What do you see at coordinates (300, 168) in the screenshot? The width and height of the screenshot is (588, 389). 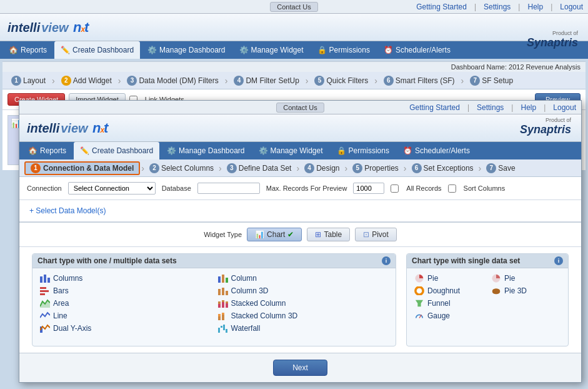 I see `modal-steps-bar: 1 Connection & Data Model › 2Select Colu…` at bounding box center [300, 168].